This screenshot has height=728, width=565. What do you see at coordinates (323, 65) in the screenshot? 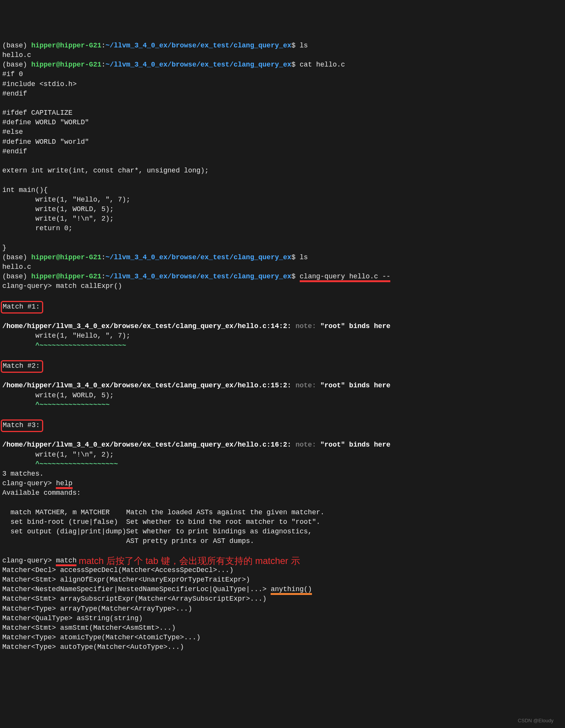
I see `cmd-cat: cat hello.c` at bounding box center [323, 65].